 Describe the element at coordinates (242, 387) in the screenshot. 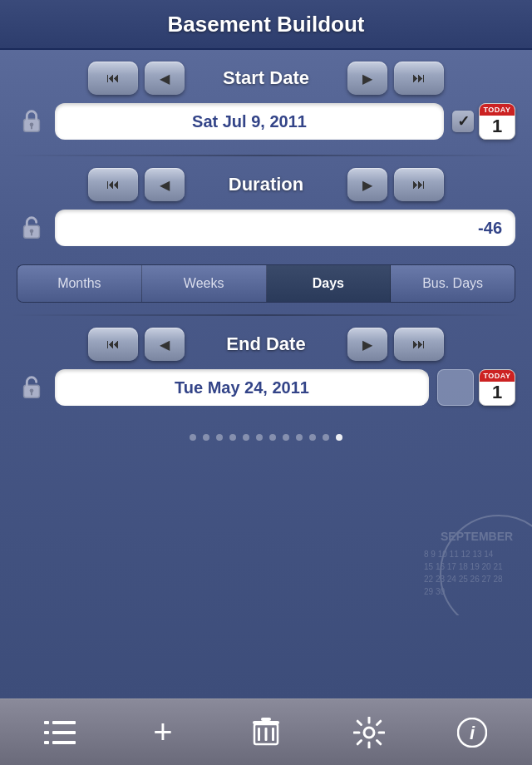

I see `end-date-input: Tue May 24, 2011` at that location.